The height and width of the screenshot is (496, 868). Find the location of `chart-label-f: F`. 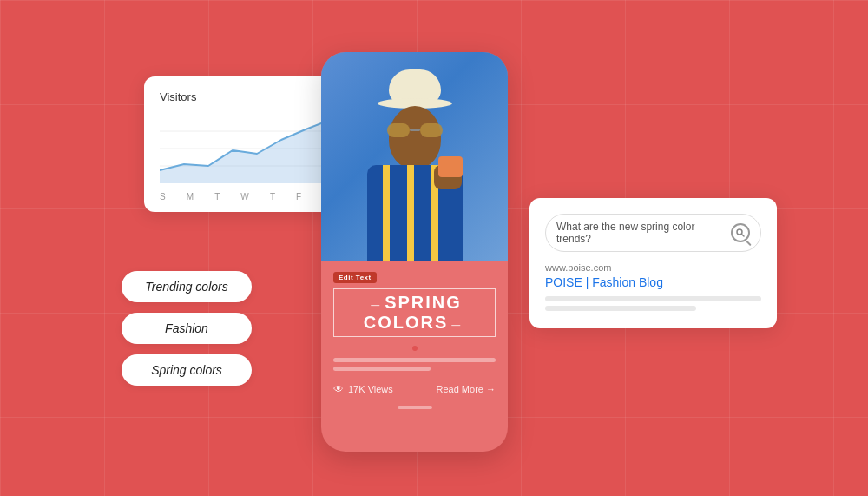

chart-label-f: F is located at coordinates (299, 196).